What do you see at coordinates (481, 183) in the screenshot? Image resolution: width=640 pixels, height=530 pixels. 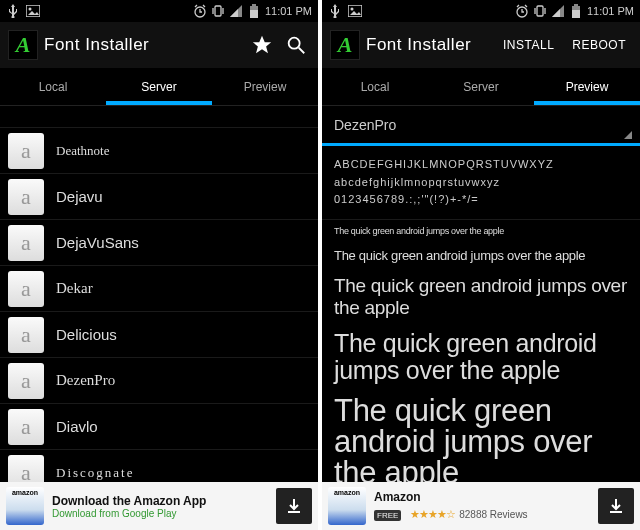 I see `alphabet-lower: abcdefghijklmnopqrstuvwxyz` at bounding box center [481, 183].